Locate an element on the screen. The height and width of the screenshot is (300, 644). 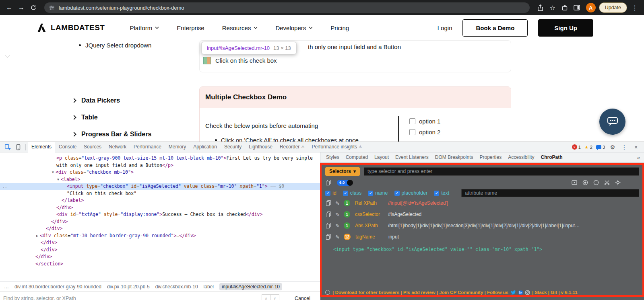
inspected-checkbox is located at coordinates (207, 60).